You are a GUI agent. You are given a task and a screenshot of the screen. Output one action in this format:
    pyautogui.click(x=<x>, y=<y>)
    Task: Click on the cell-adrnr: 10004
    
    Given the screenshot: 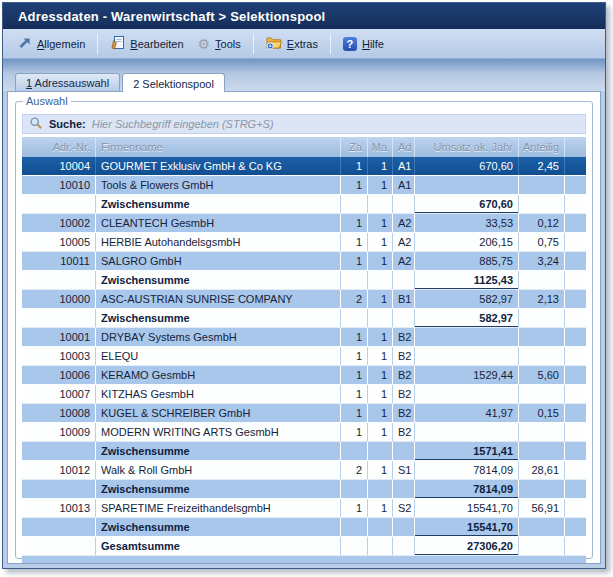 What is the action you would take?
    pyautogui.click(x=59, y=166)
    